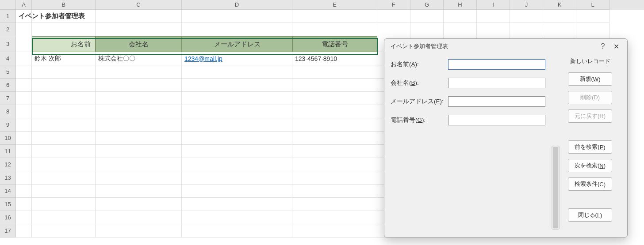  Describe the element at coordinates (335, 191) in the screenshot. I see `cell-E14` at that location.